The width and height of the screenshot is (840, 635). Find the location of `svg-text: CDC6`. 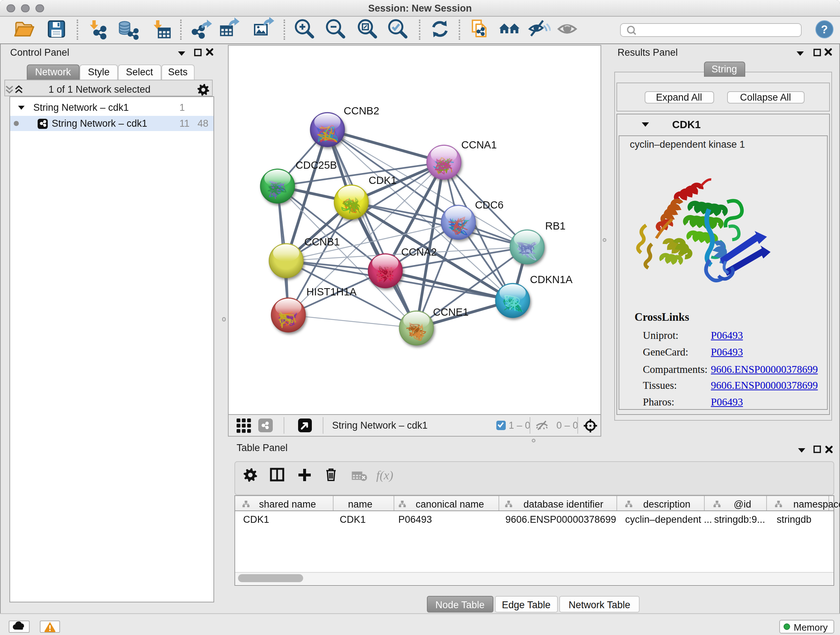

svg-text: CDC6 is located at coordinates (489, 205).